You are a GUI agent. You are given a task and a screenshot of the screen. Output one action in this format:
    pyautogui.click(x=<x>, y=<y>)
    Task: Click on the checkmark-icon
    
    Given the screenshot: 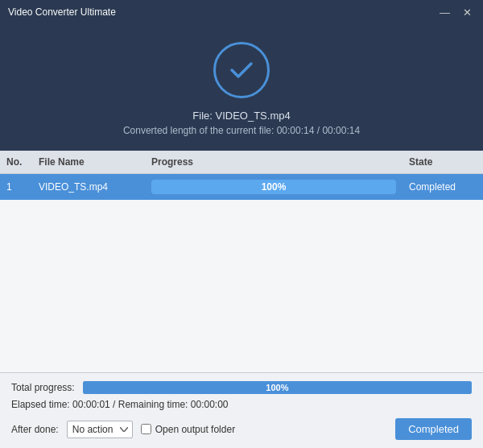 What is the action you would take?
    pyautogui.click(x=242, y=70)
    